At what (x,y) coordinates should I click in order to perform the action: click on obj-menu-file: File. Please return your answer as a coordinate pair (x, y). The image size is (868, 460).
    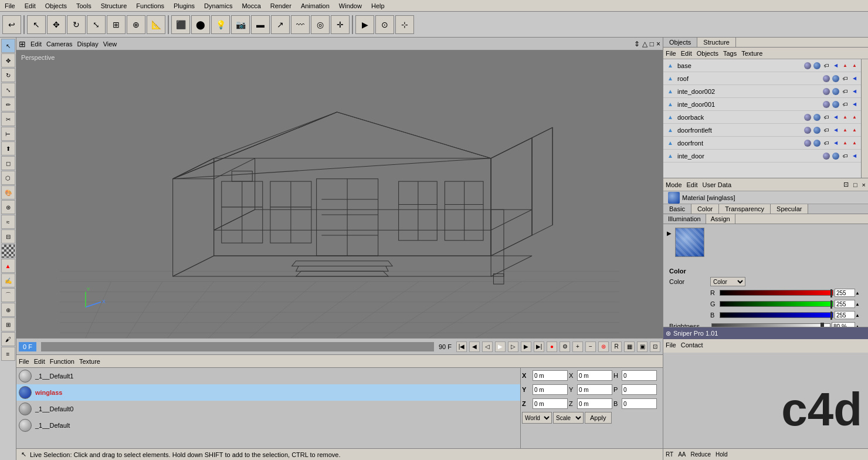
    Looking at the image, I should click on (671, 53).